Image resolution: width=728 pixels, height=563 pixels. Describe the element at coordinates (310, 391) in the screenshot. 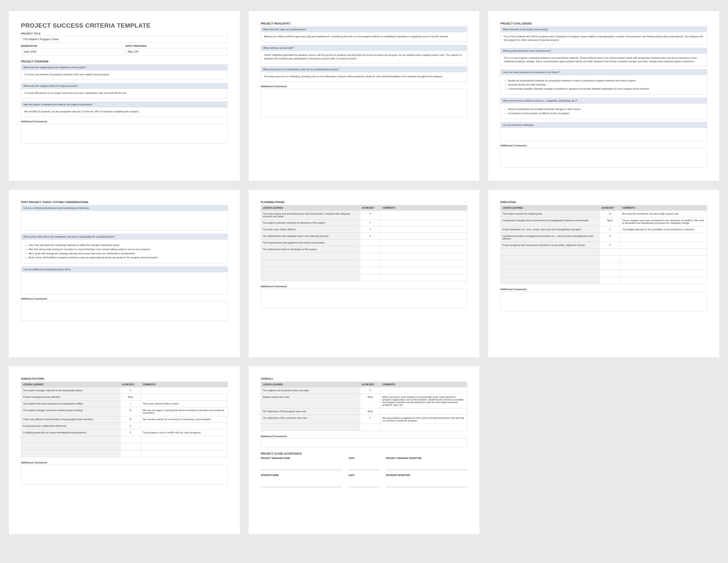

I see `cell-lesson: The original cost projections were accur…` at that location.